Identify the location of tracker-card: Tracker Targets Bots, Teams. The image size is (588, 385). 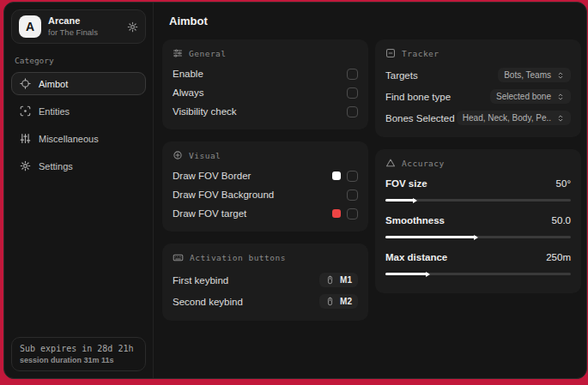
(478, 88).